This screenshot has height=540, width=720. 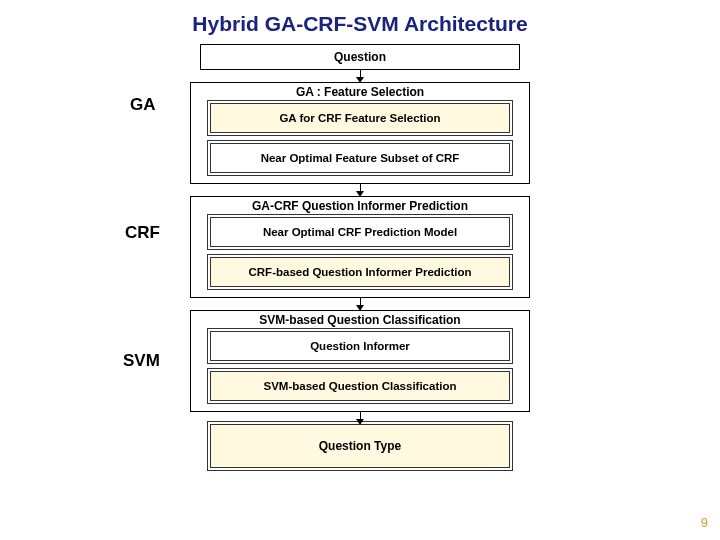 What do you see at coordinates (704, 522) in the screenshot?
I see `page-number: 9` at bounding box center [704, 522].